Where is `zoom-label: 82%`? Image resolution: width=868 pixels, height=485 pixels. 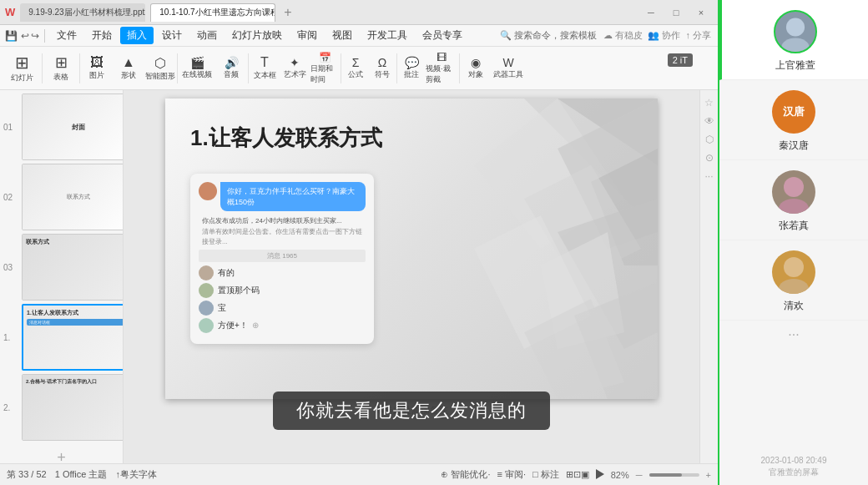 zoom-label: 82% is located at coordinates (620, 475).